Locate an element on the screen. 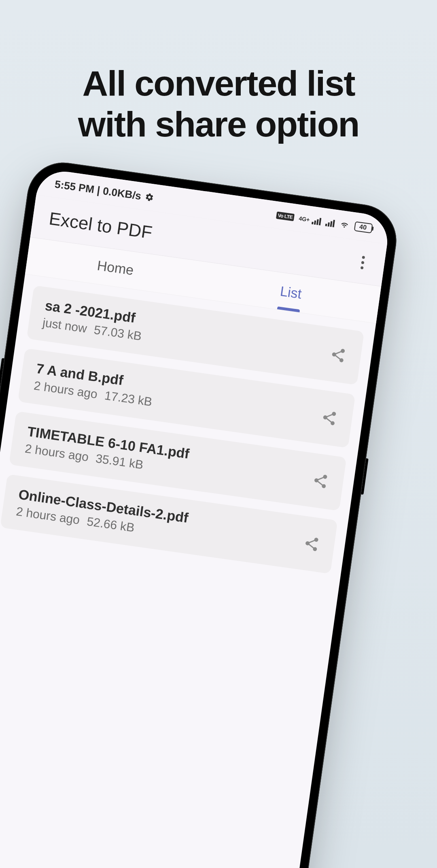 The height and width of the screenshot is (868, 437). promo-line-2: with share option is located at coordinates (218, 124).